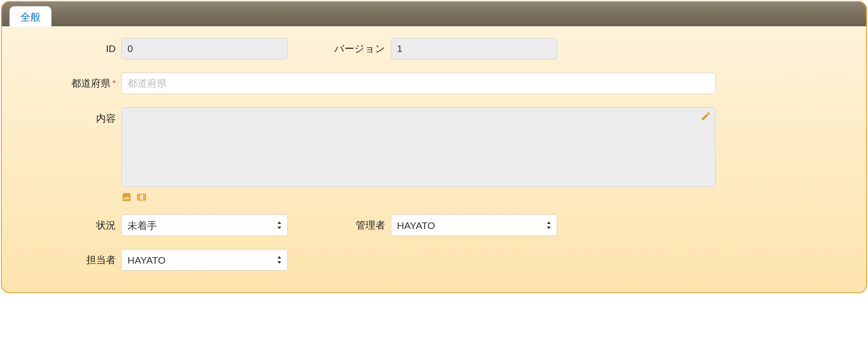 The width and height of the screenshot is (868, 354). What do you see at coordinates (68, 49) in the screenshot?
I see `id-label: ID` at bounding box center [68, 49].